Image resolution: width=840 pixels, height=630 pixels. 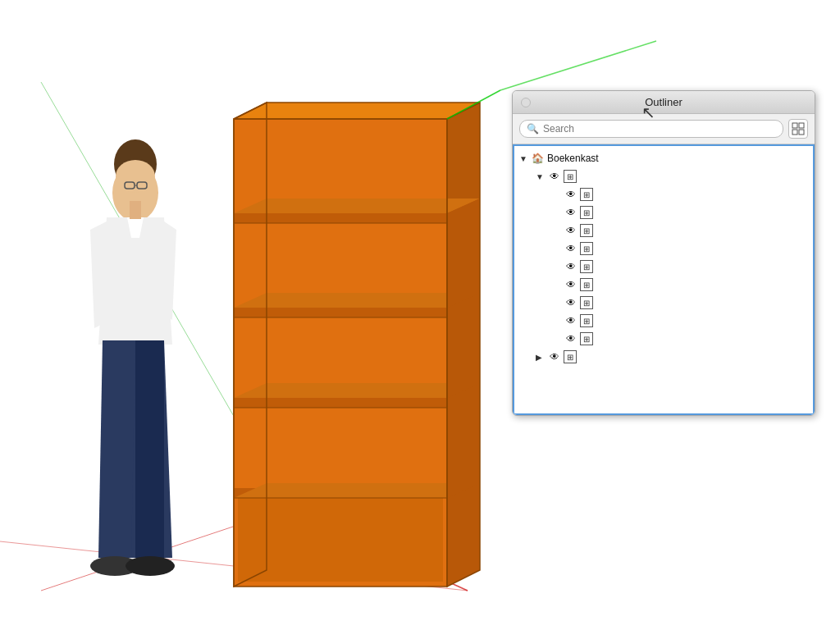 What do you see at coordinates (651, 129) in the screenshot?
I see `search-input-wrapper: 🔍` at bounding box center [651, 129].